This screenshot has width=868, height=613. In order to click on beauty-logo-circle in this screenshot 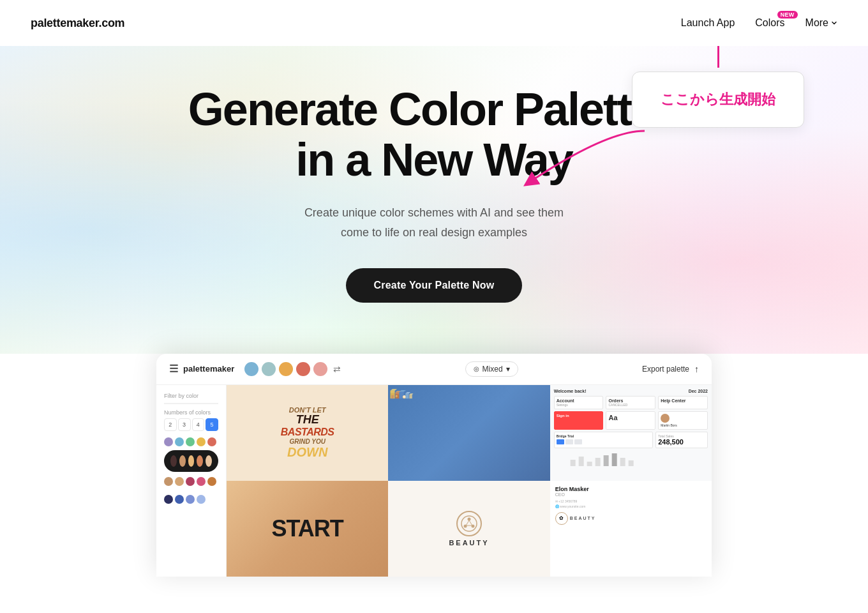, I will do `click(469, 524)`.